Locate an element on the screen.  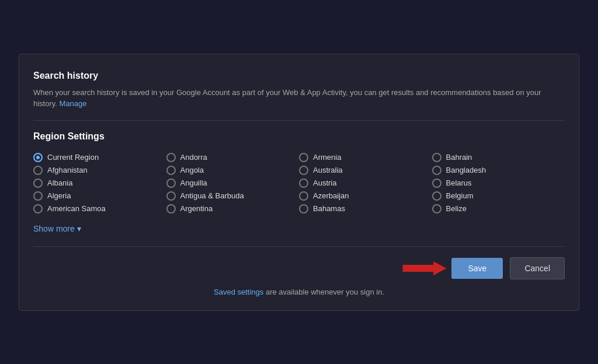
region-bangladesh-label: Bangladesh is located at coordinates (466, 170).